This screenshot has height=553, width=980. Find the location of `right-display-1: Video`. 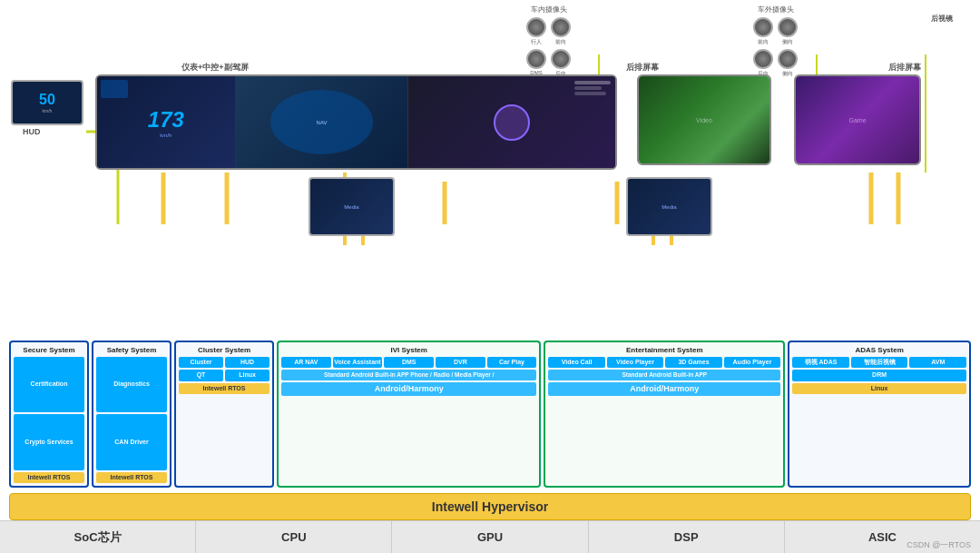

right-display-1: Video is located at coordinates (704, 120).